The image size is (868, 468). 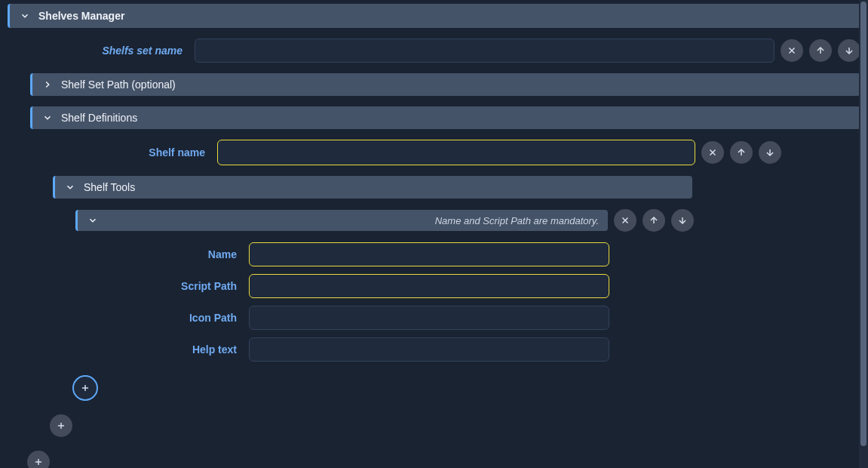 I want to click on shelf-set-path-title: Shelf Set Path (optional), so click(x=118, y=85).